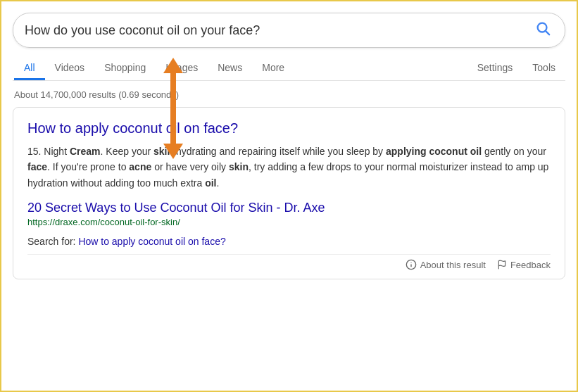  I want to click on tab-settings: Settings, so click(496, 68).